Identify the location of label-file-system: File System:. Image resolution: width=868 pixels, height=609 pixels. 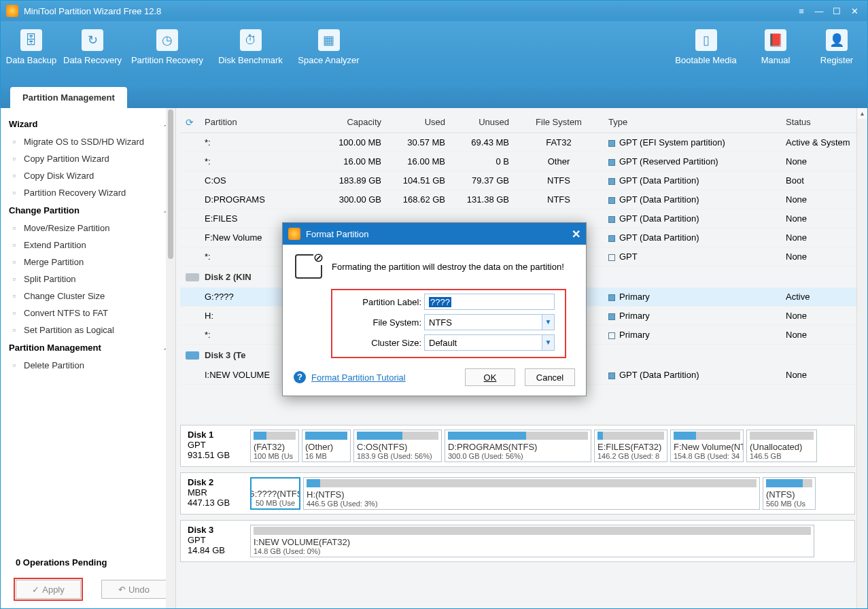
(380, 322).